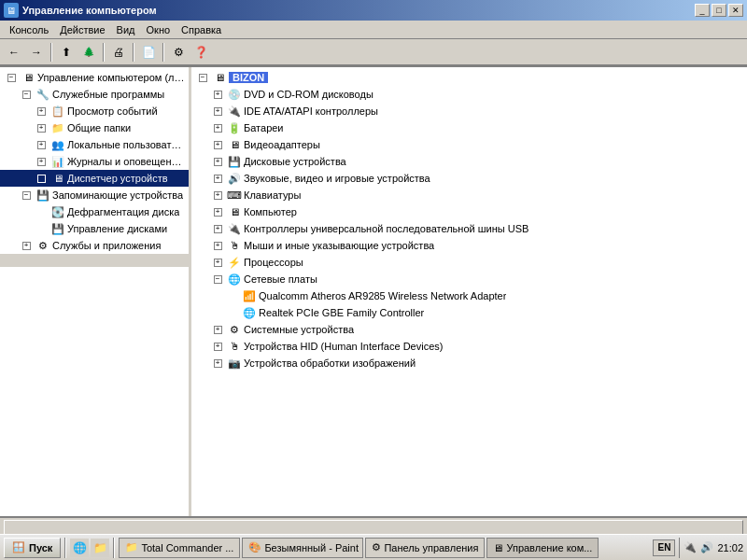 The width and height of the screenshot is (747, 560). Describe the element at coordinates (218, 262) in the screenshot. I see `expand-cpu: +` at that location.